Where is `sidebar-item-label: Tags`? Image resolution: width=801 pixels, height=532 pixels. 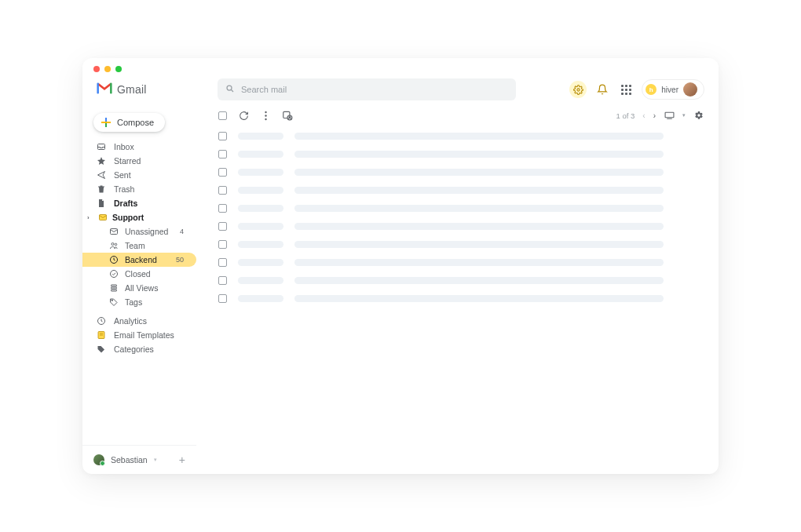
sidebar-item-label: Tags is located at coordinates (134, 302).